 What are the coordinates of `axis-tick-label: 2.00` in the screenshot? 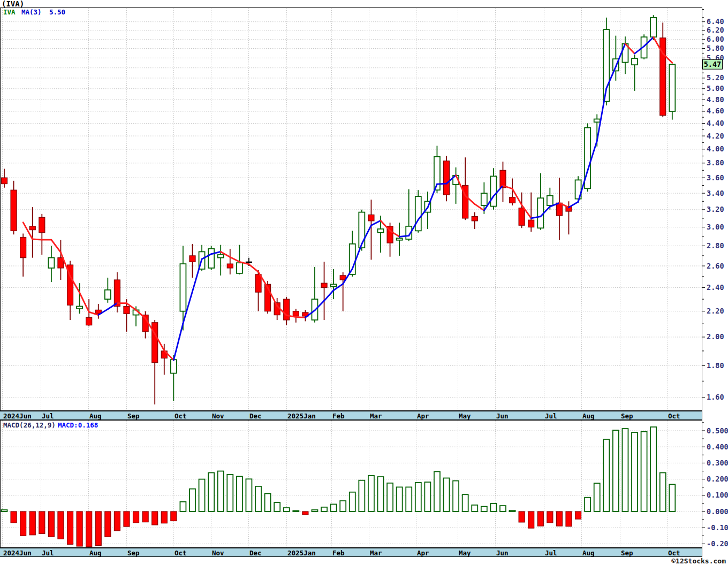 It's located at (715, 337).